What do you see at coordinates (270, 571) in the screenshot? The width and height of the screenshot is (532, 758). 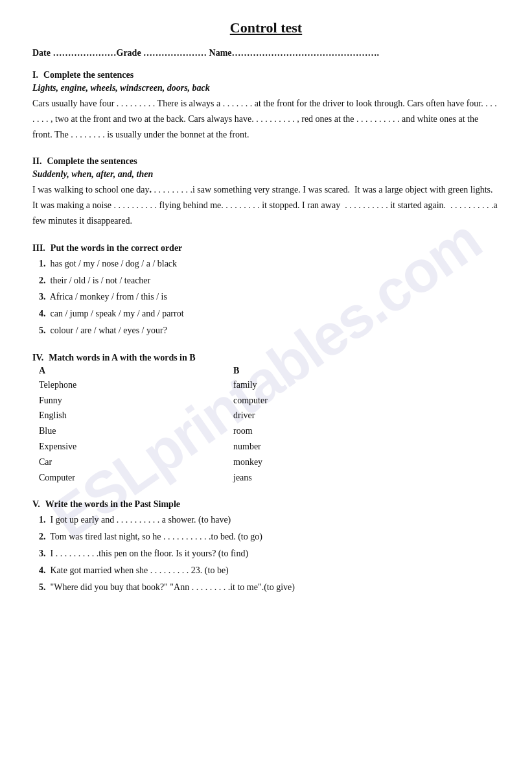 I see `list-item: 4. Kate got married when she . . . . . .…` at bounding box center [270, 571].